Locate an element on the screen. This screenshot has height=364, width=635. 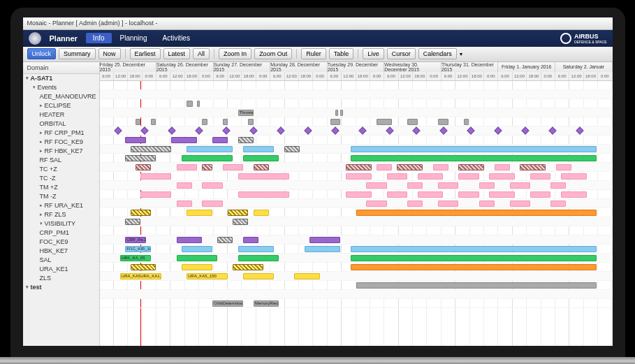
all-button: All is located at coordinates (201, 54).